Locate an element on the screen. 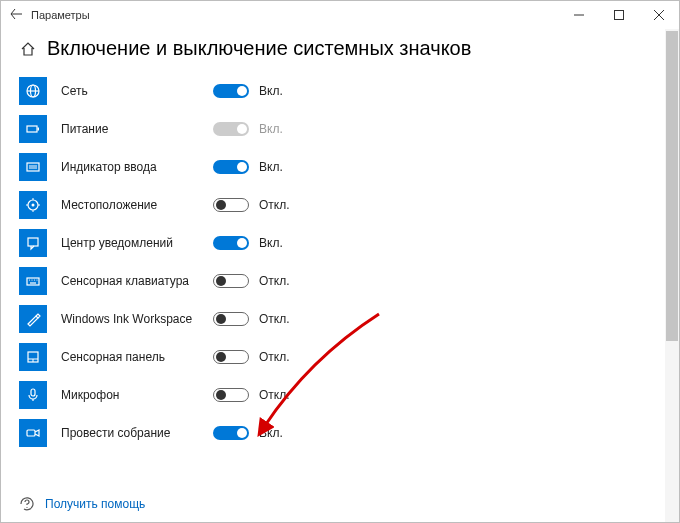  titlebar: Параметры is located at coordinates (340, 15).